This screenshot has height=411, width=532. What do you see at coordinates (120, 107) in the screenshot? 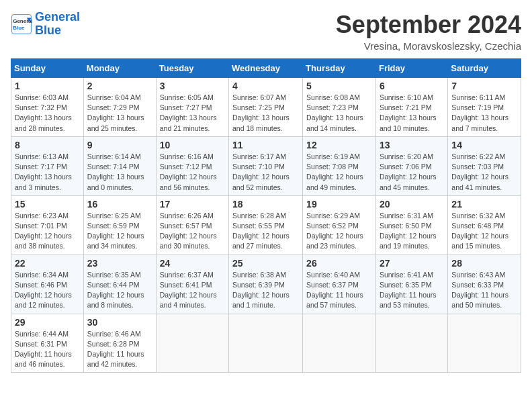
I see `calendar-cell: 2Sunrise: 6:04 AMSunset: 7:29 PMDaylight…` at bounding box center [120, 107].